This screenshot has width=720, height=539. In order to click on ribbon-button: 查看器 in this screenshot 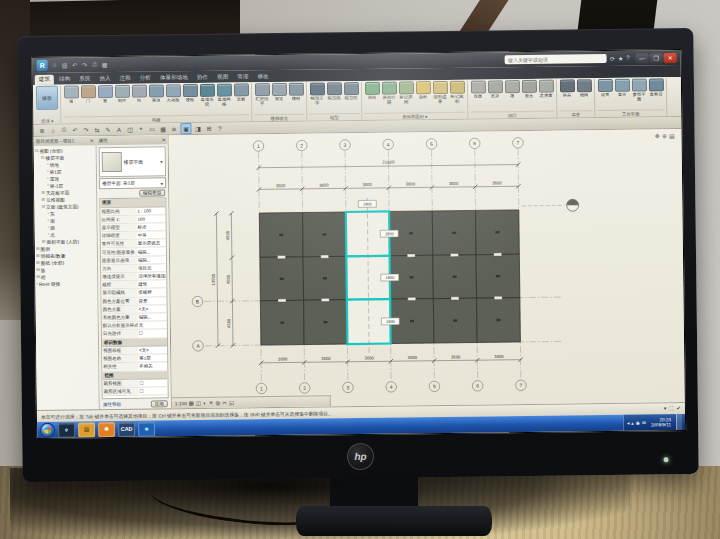, I will do `click(656, 90)`.